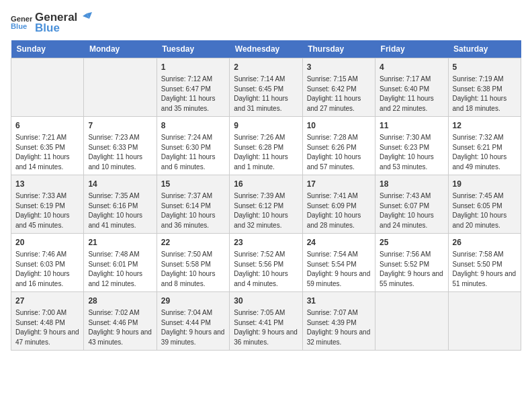  Describe the element at coordinates (266, 126) in the screenshot. I see `day-number: 9` at that location.